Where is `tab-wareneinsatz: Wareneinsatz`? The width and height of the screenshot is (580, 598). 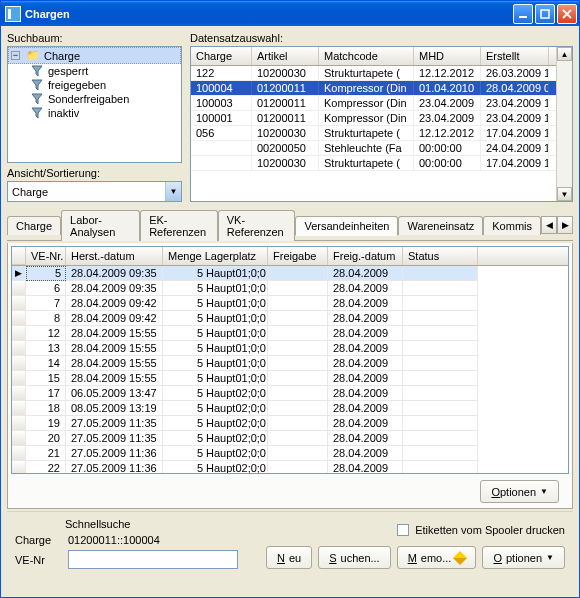
tab-wareneinsatz: Wareneinsatz is located at coordinates (440, 226).